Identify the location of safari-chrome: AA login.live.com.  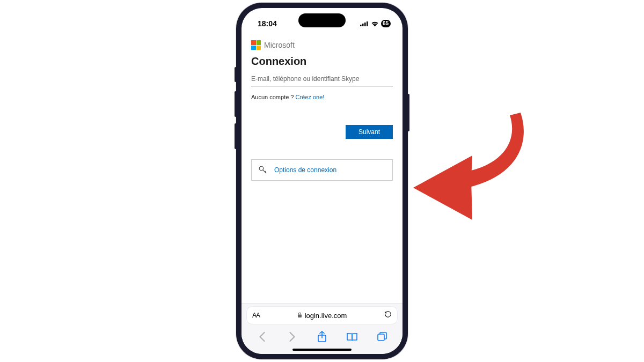
(322, 328).